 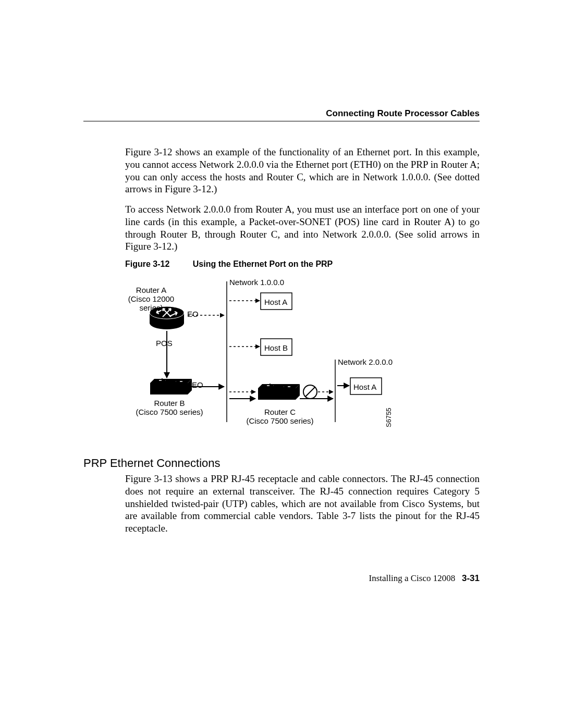 What do you see at coordinates (171, 387) in the screenshot?
I see `router-b-icon` at bounding box center [171, 387].